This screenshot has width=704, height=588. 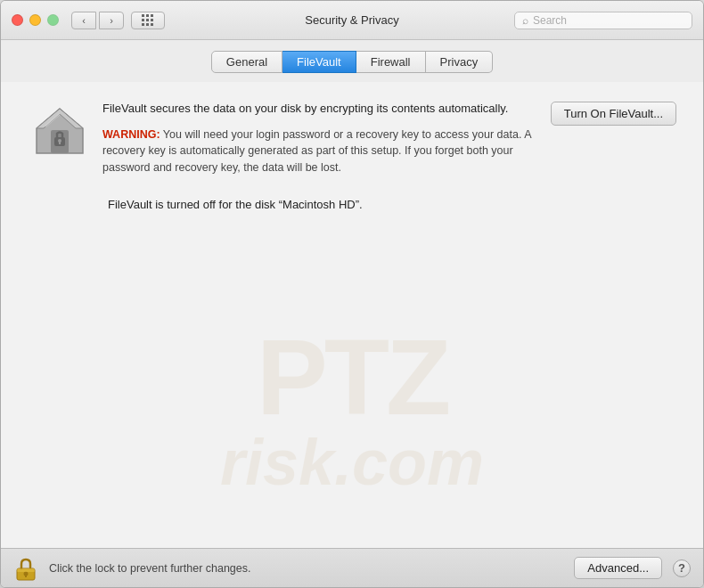 What do you see at coordinates (526, 20) in the screenshot?
I see `search-icon: ⌕` at bounding box center [526, 20].